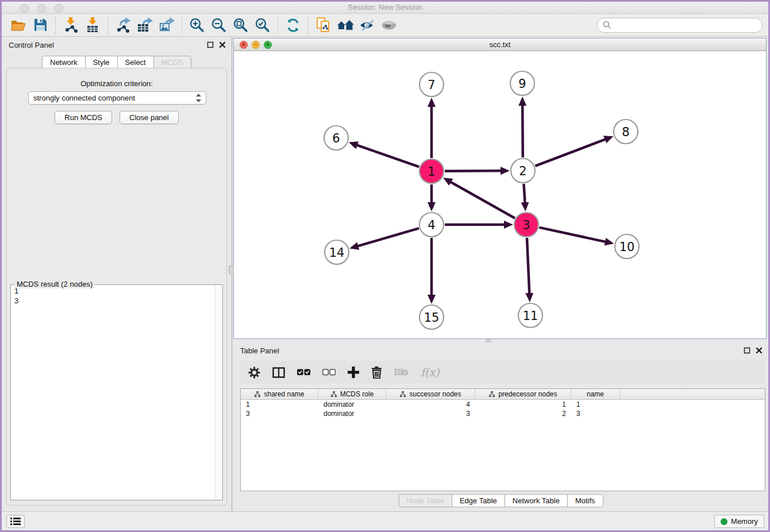 Image resolution: width=770 pixels, height=532 pixels. Describe the element at coordinates (93, 25) in the screenshot. I see `import-table-button` at that location.